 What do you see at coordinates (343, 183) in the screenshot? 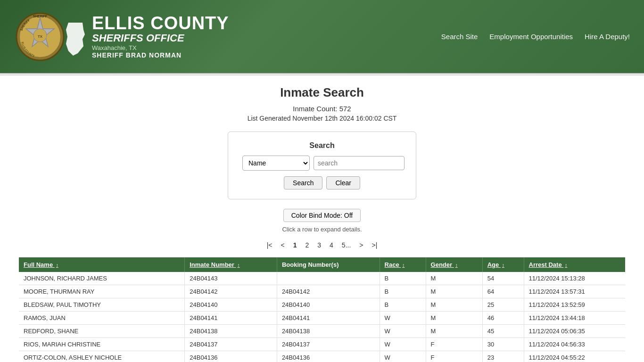
I see `clear-button: Clear` at bounding box center [343, 183].